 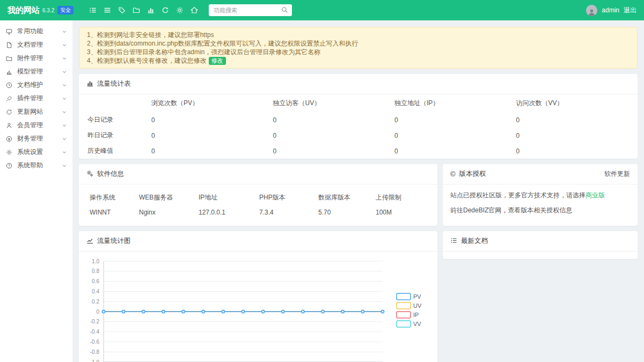 What do you see at coordinates (258, 174) in the screenshot?
I see `software-info-header: 软件信息` at bounding box center [258, 174].